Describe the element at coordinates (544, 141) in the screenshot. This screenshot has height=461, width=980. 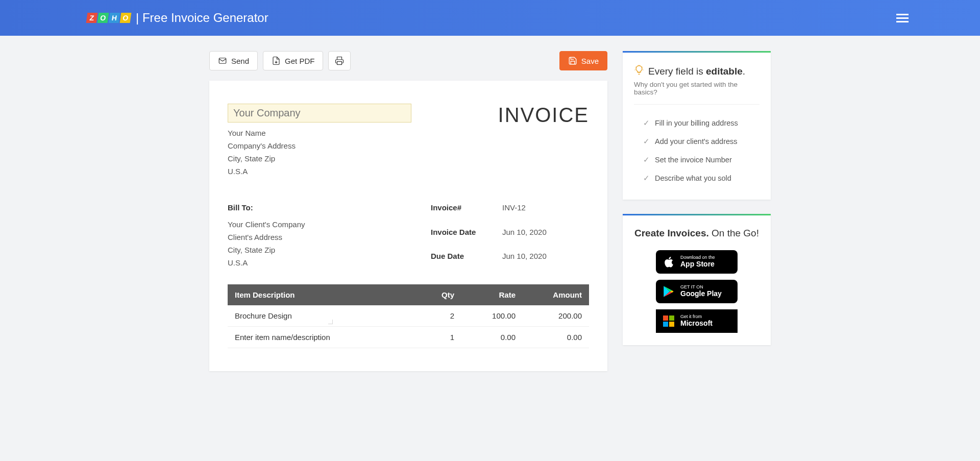
I see `invoice-title: INVOICE` at that location.